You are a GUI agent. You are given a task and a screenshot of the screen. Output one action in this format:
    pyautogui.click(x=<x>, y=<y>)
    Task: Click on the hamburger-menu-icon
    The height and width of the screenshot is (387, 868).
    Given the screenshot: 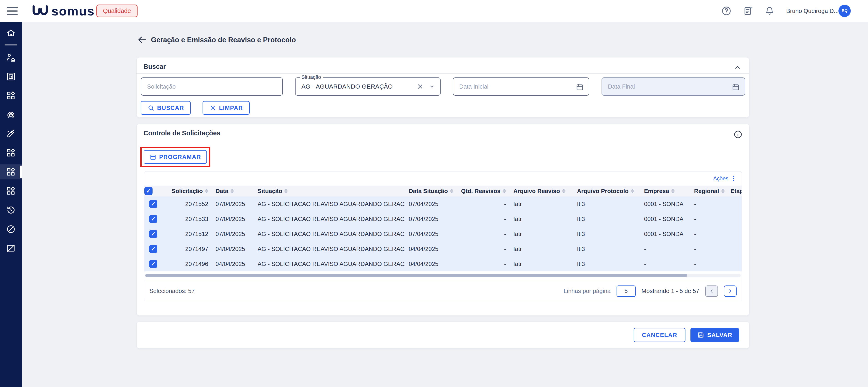 What is the action you would take?
    pyautogui.click(x=12, y=11)
    